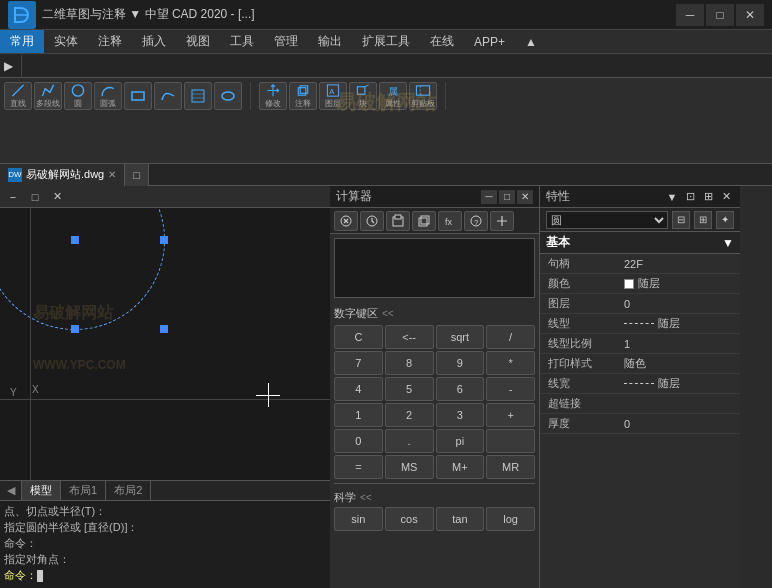 The width and height of the screenshot is (772, 588). Describe the element at coordinates (708, 197) in the screenshot. I see `prop-ctrl-3: ⊞` at that location.